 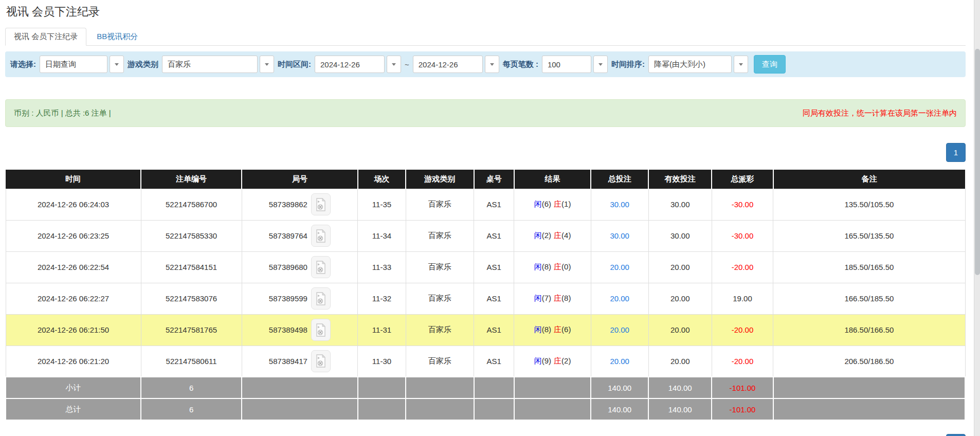 What do you see at coordinates (869, 179) in the screenshot?
I see `column-header-10: 备注` at bounding box center [869, 179].